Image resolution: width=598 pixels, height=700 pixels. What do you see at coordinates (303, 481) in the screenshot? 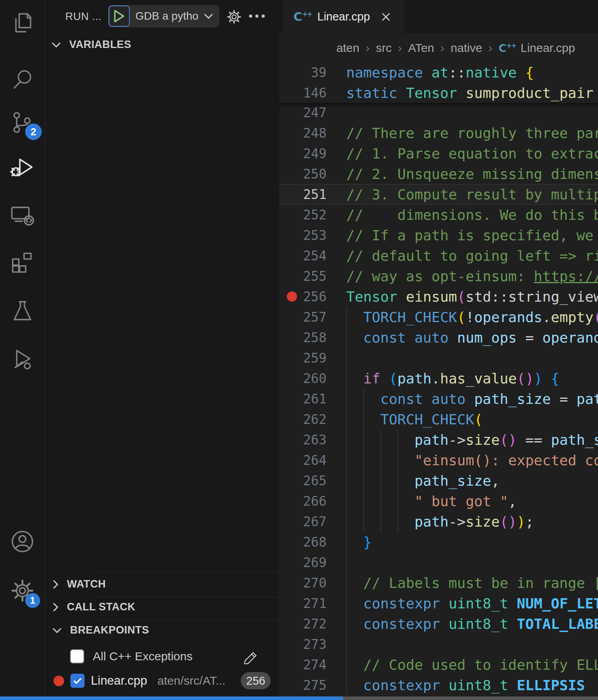
I see `line-number: 265` at bounding box center [303, 481].